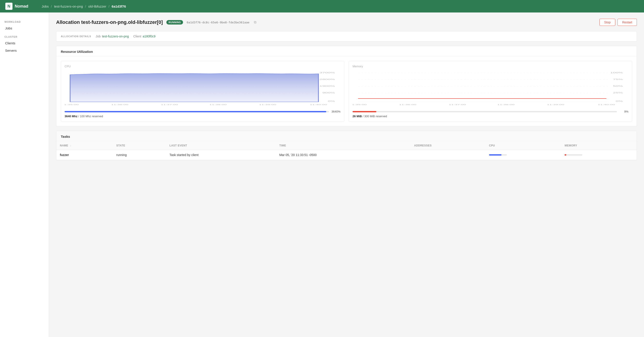 This screenshot has width=644, height=337. Describe the element at coordinates (218, 23) in the screenshot. I see `alloc-full-id: 6a1d3f76-dc8c-65e6-9be8-fde3be361aae` at that location.